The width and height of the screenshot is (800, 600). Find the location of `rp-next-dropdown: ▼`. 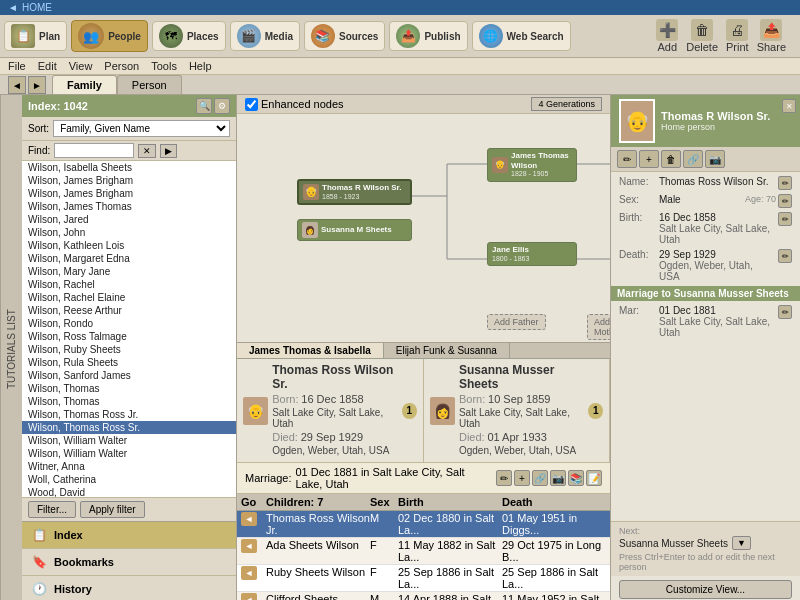

rp-next-dropdown: ▼ is located at coordinates (742, 543).